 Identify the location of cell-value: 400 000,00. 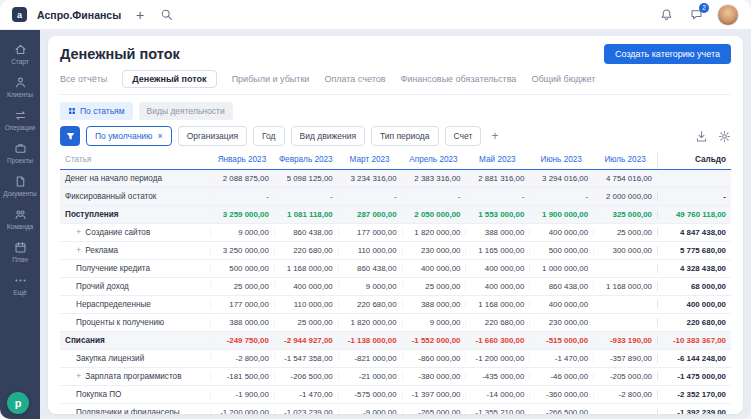
(434, 268).